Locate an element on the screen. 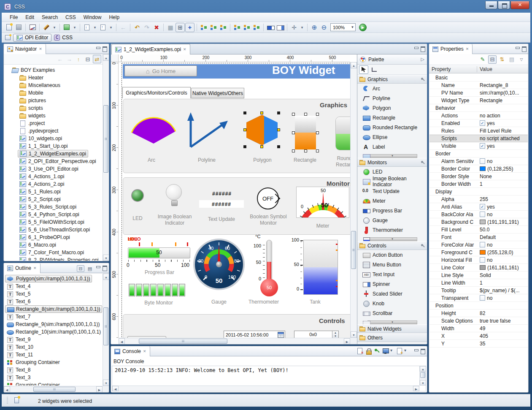 The width and height of the screenshot is (532, 410). data-browser-button is located at coordinates (32, 27).